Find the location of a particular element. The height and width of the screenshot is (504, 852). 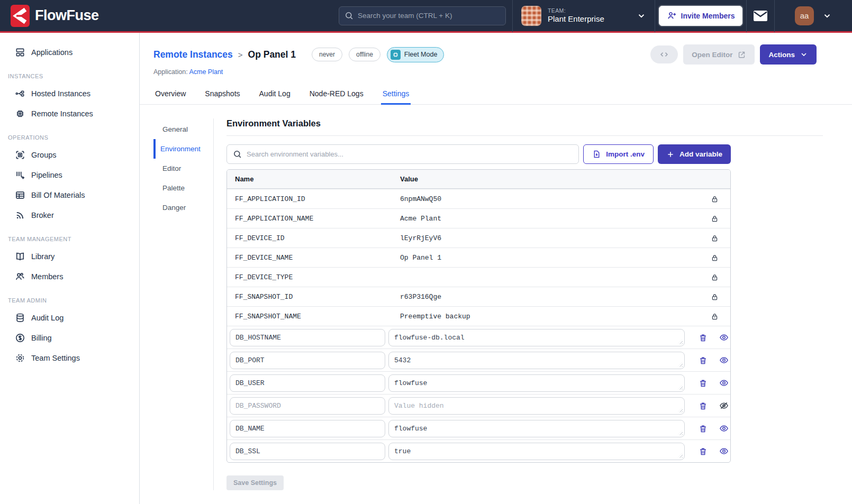

sidebar-item-pipelines: Pipelines is located at coordinates (70, 175).